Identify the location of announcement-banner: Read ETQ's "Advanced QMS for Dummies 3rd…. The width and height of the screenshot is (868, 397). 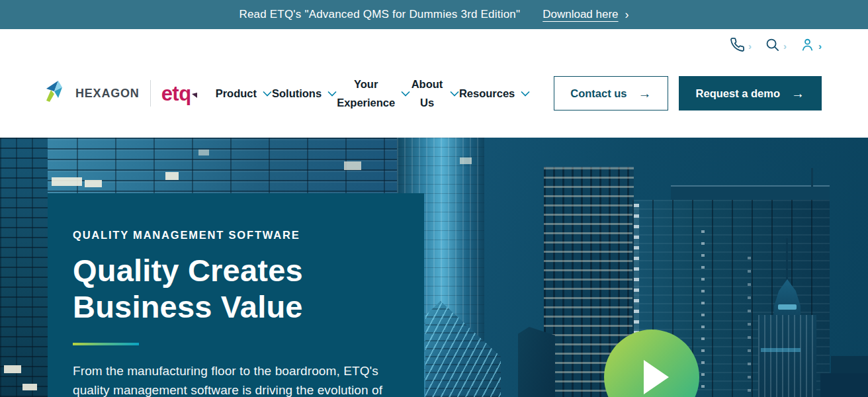
(434, 15).